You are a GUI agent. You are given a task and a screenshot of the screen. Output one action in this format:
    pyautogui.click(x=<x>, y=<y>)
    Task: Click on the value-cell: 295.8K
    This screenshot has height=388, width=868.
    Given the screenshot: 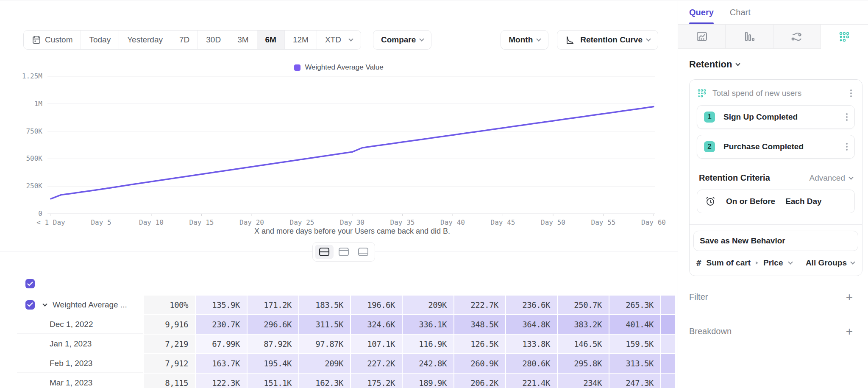 What is the action you would take?
    pyautogui.click(x=583, y=363)
    